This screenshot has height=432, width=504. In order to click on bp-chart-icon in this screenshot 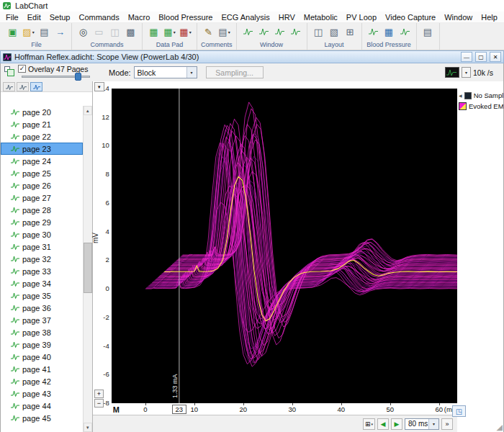, I will do `click(373, 32)`.